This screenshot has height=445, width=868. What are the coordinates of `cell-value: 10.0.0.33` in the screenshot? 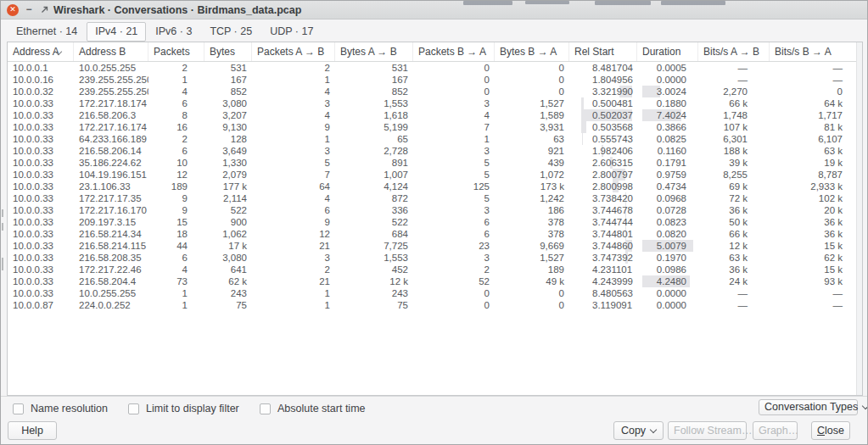 It's located at (33, 139).